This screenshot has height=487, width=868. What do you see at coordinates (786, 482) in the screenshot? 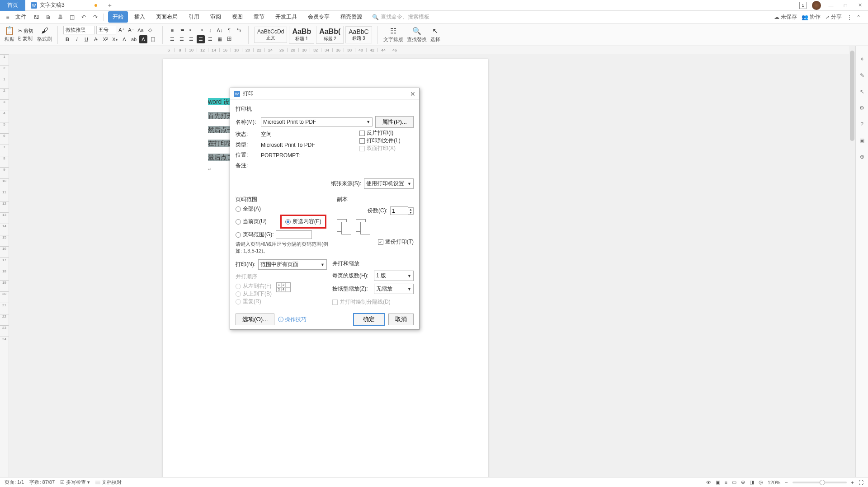
I see `zoom-out-button: −` at bounding box center [786, 482].